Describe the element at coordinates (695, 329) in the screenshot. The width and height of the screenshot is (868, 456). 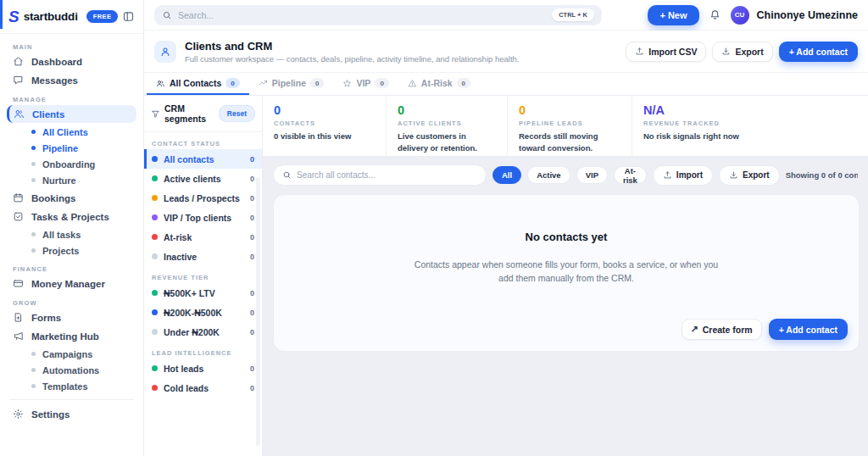
I see `external-arrow-icon: ↗` at that location.